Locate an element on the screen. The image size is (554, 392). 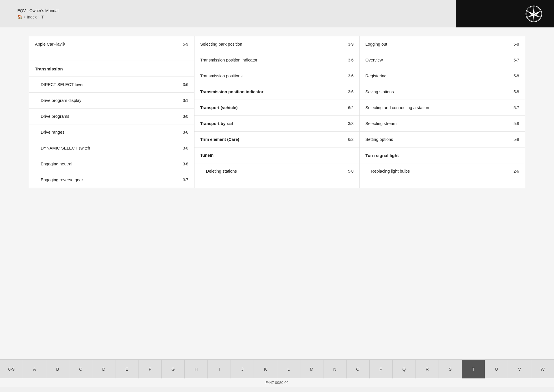
logo-area is located at coordinates (505, 14).